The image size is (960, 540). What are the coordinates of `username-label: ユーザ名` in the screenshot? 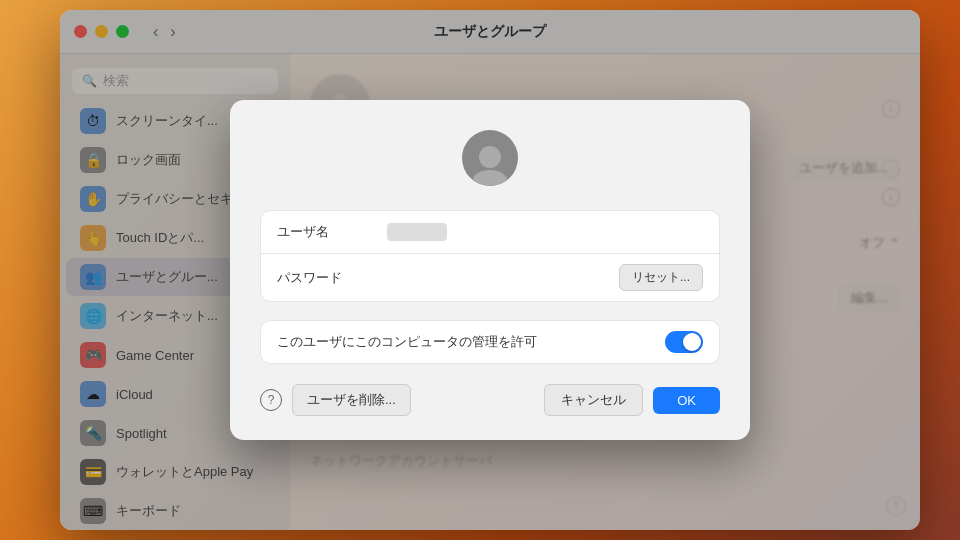 It's located at (327, 232).